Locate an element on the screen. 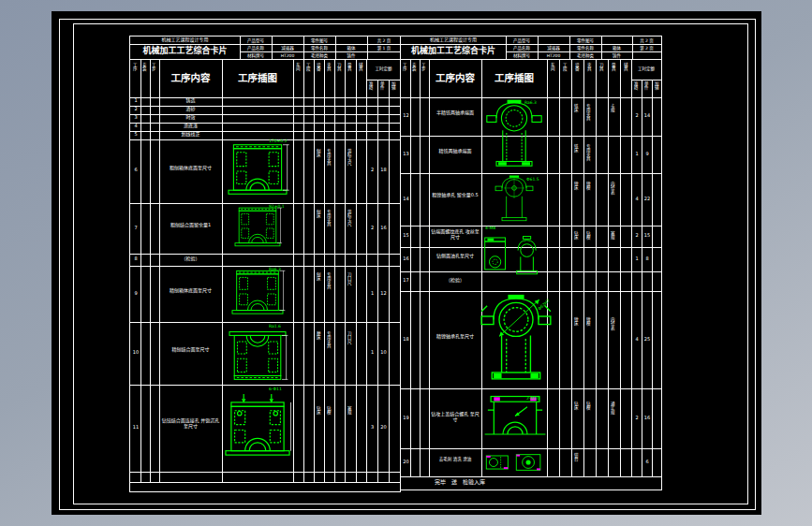  op-time-piece: 18 is located at coordinates (384, 170).